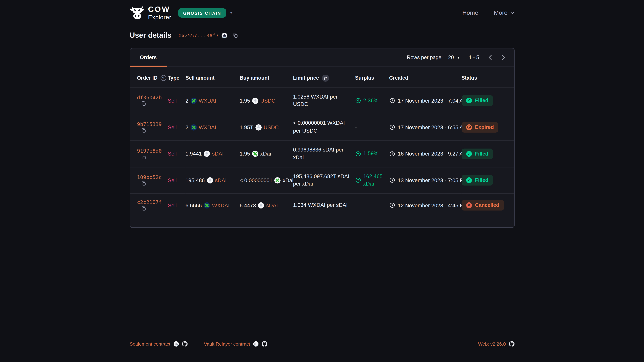 The width and height of the screenshot is (644, 362). I want to click on rows-per-page-select: 20 ▼, so click(454, 57).